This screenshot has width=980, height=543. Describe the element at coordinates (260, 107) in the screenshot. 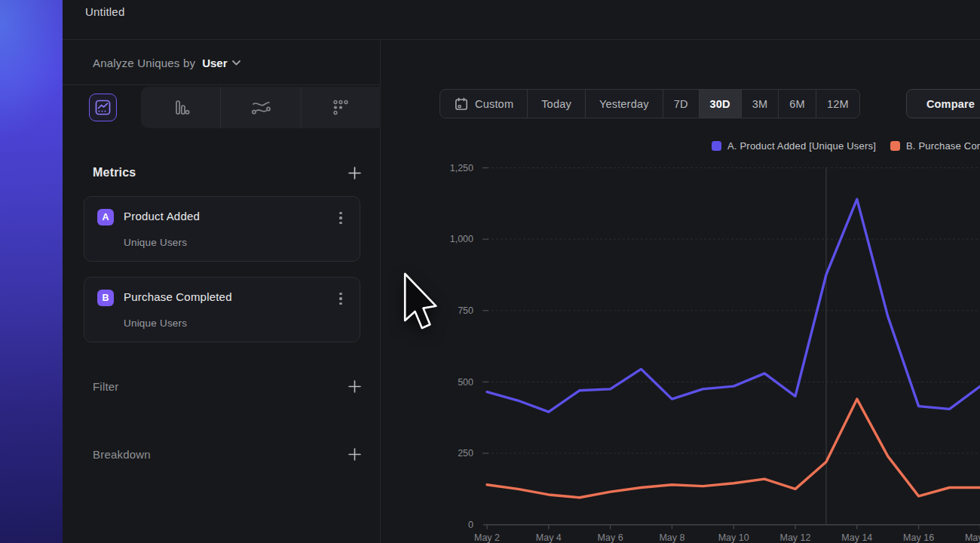

I see `tab-flow` at that location.